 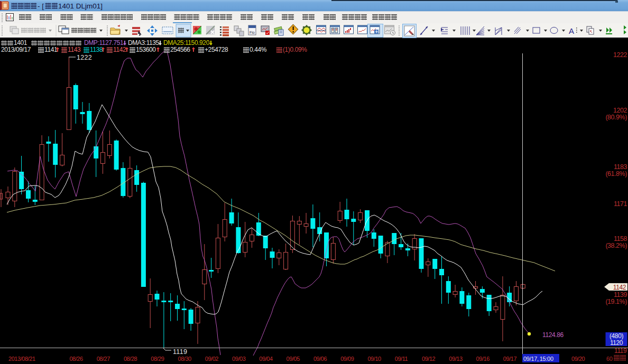 What do you see at coordinates (185, 359) in the screenshot?
I see `svg-text: 08/30` at bounding box center [185, 359].